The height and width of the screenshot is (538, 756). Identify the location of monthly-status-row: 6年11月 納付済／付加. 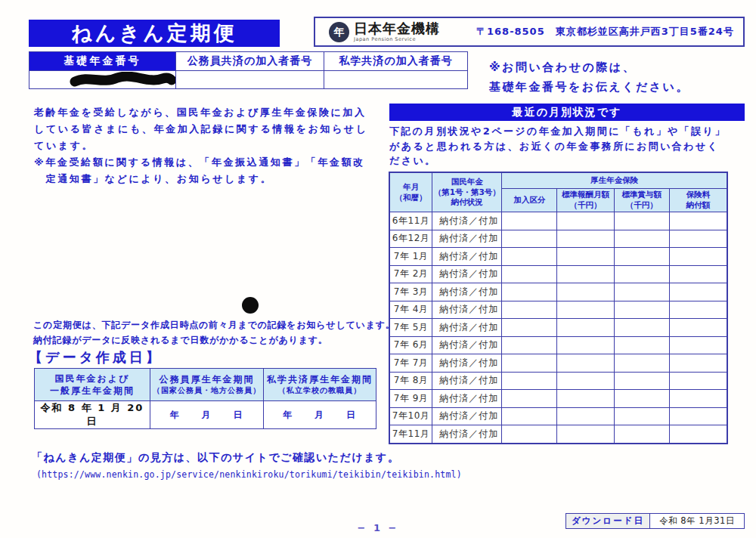
(559, 221).